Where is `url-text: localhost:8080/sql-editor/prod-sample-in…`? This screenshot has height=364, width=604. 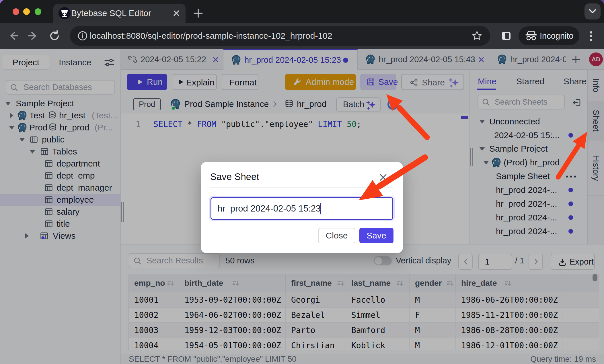
url-text: localhost:8080/sql-editor/prod-sample-in… is located at coordinates (211, 36).